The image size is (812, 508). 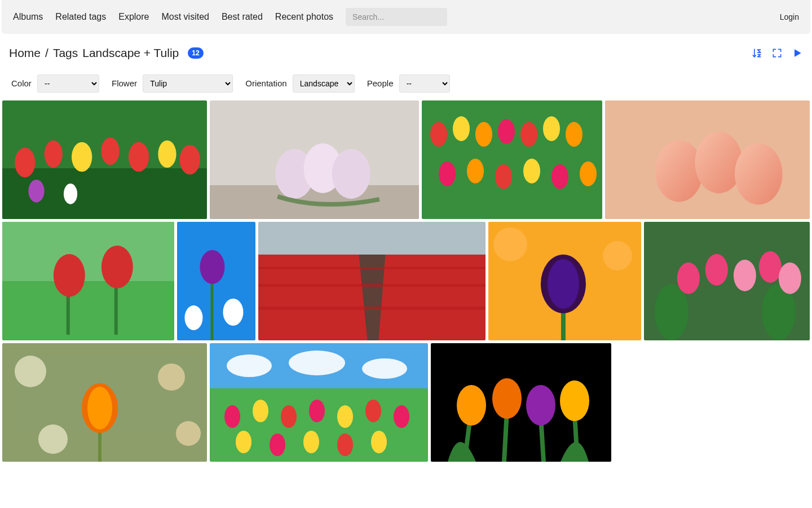 What do you see at coordinates (406, 17) in the screenshot?
I see `top-nav: Albums Related tags Explore Most visited…` at bounding box center [406, 17].